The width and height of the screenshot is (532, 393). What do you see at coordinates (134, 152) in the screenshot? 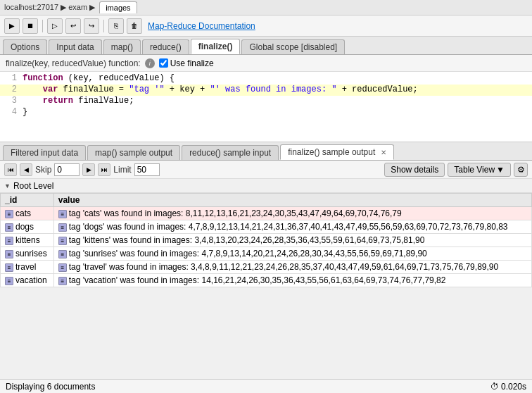
I see `bottom-tab-map-output: map() sample output` at bounding box center [134, 152].